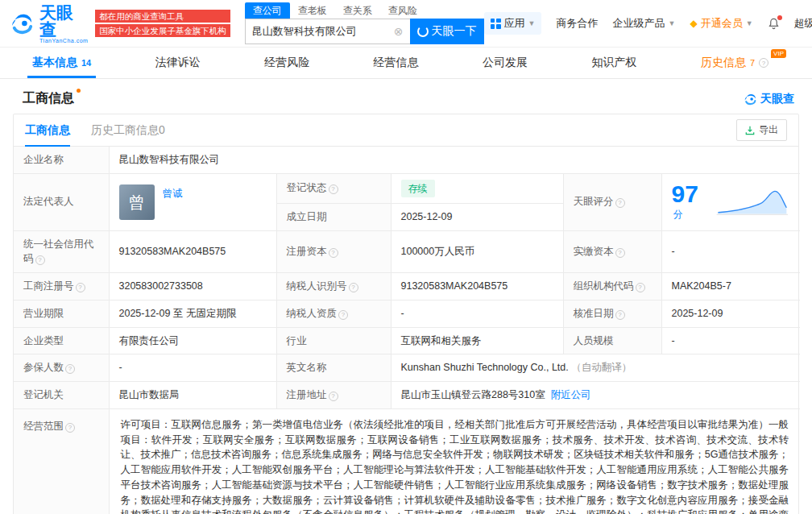 This screenshot has height=514, width=812. I want to click on apps-menu: 应用 ▼, so click(513, 23).